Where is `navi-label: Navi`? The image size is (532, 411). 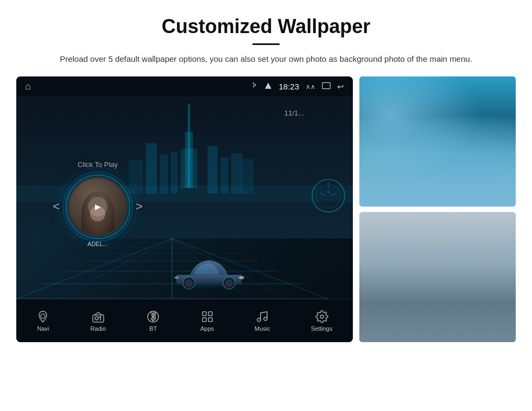 navi-label: Navi is located at coordinates (43, 329).